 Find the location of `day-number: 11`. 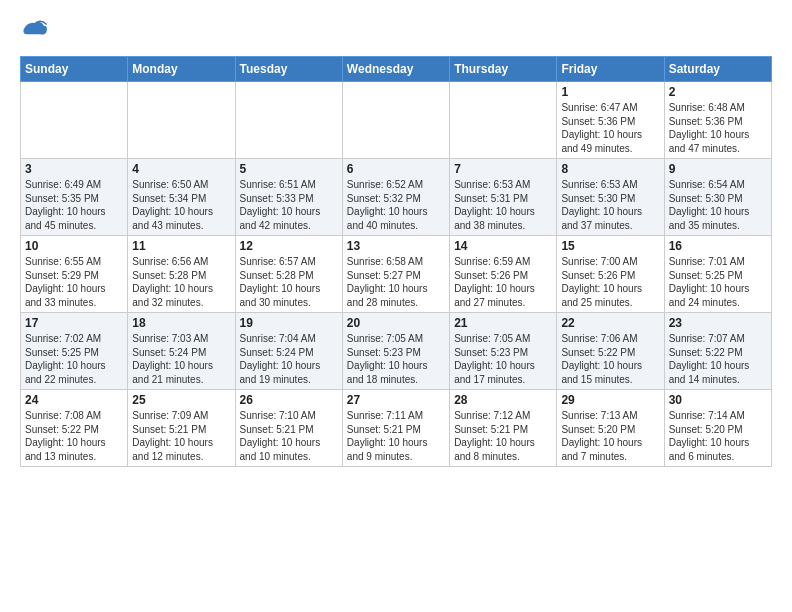

day-number: 11 is located at coordinates (181, 246).